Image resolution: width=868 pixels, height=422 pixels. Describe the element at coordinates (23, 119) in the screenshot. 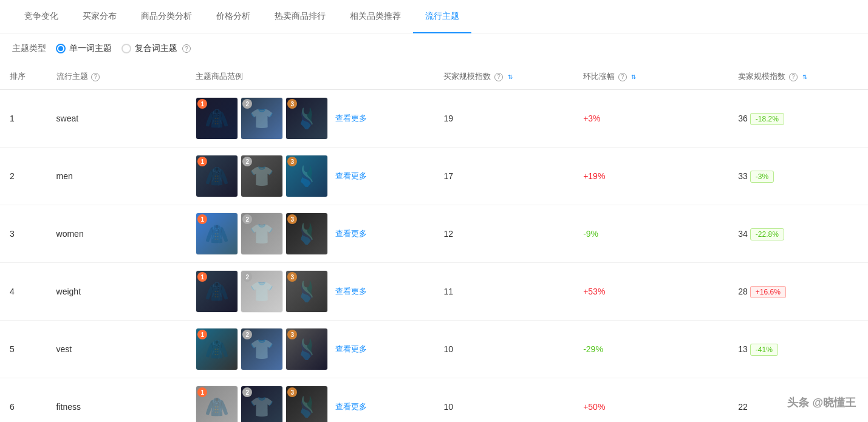

I see `cell-rank: 1` at that location.